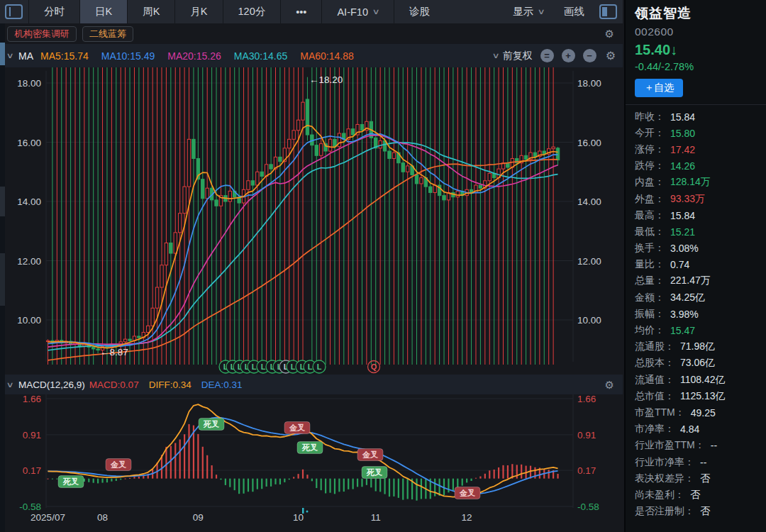  What do you see at coordinates (563, 11) in the screenshot?
I see `toolbar-right: 显示∨ 画线` at bounding box center [563, 11].